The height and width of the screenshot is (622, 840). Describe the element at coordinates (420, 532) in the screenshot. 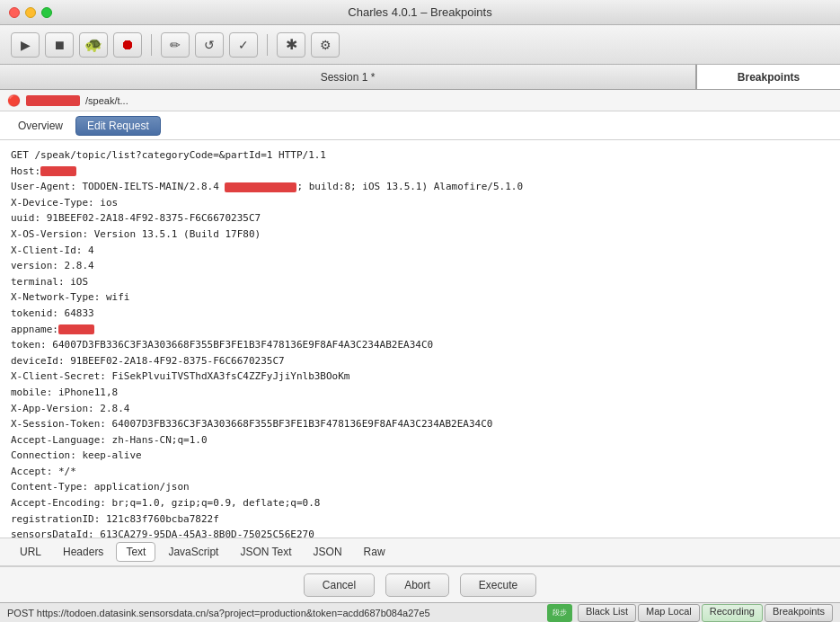

I see `request-line-25: sensorsDataId: 613CA279-95DA-45A3-8B0D-7…` at that location.